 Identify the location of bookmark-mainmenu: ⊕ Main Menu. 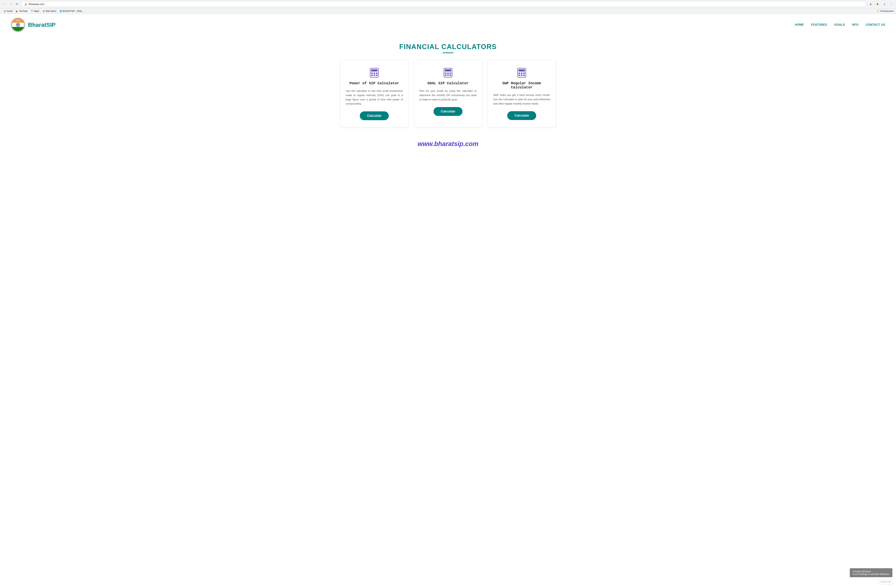
(49, 11).